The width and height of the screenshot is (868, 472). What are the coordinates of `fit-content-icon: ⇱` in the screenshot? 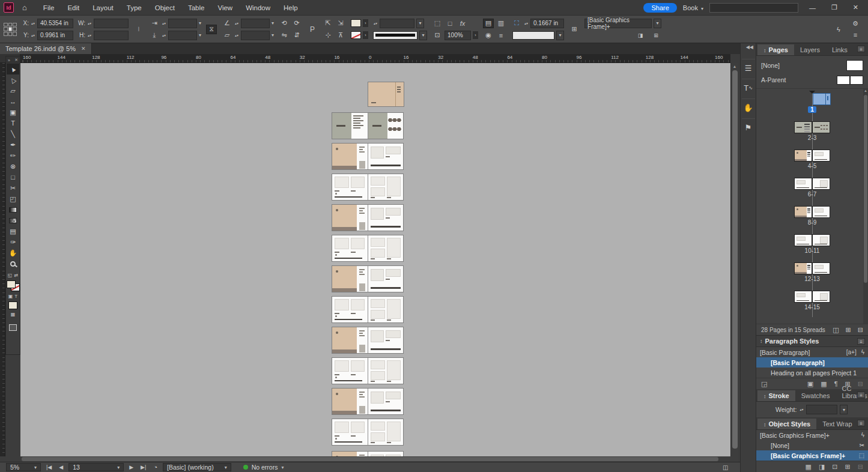 It's located at (328, 23).